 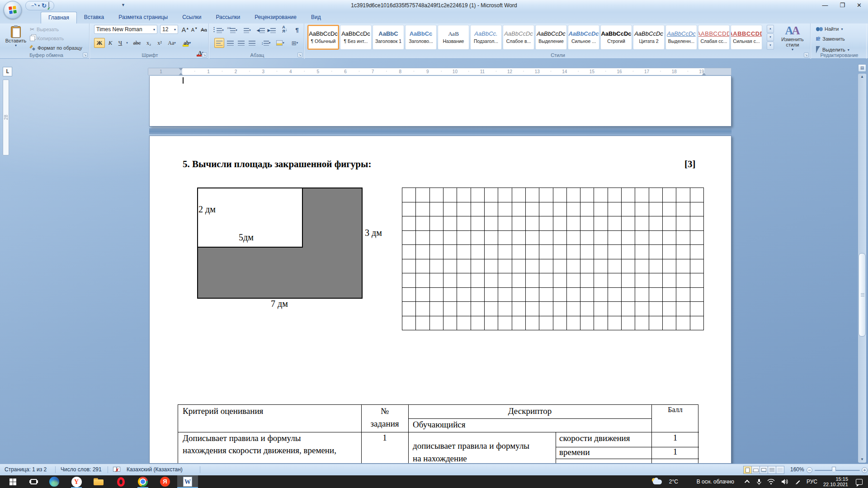 I want to click on close-button: ✕, so click(x=859, y=5).